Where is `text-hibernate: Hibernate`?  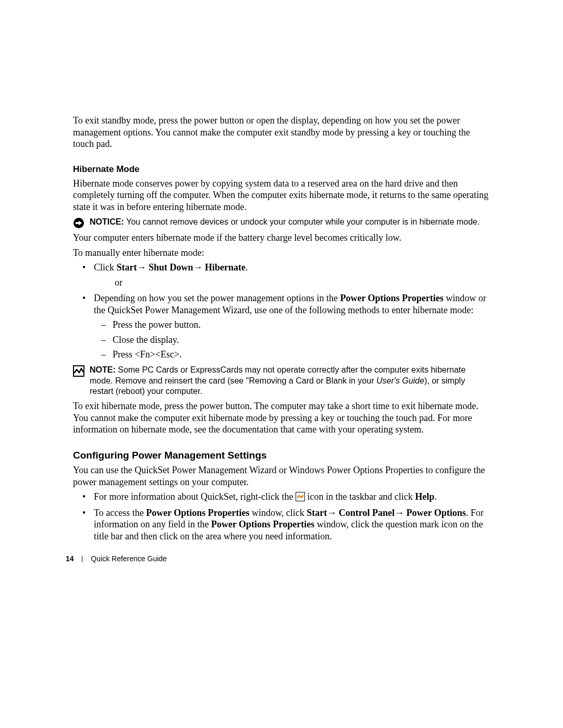
text-hibernate: Hibernate is located at coordinates (224, 267).